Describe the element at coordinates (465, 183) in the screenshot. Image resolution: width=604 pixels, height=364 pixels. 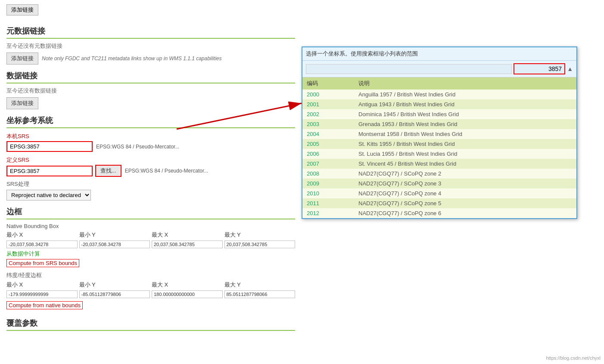
I see `row-desc: NAD27(CGQ77) / SCoPQ zone 3` at that location.